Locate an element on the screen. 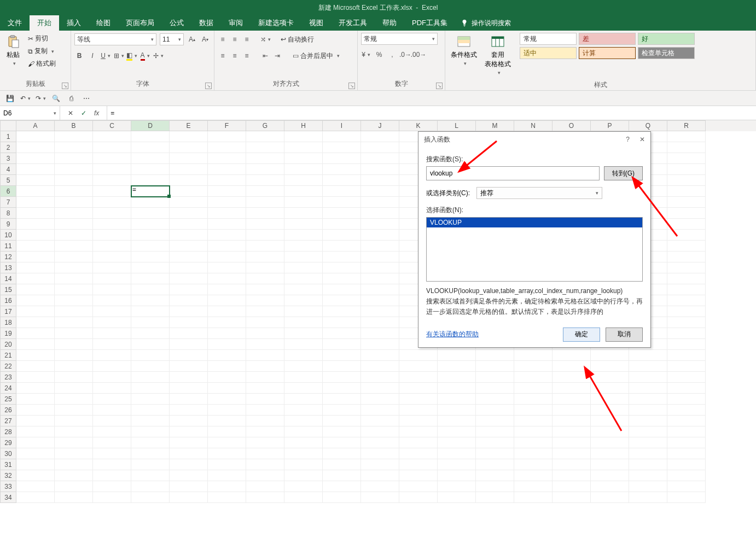 The width and height of the screenshot is (756, 538). row-header: 23 is located at coordinates (8, 377).